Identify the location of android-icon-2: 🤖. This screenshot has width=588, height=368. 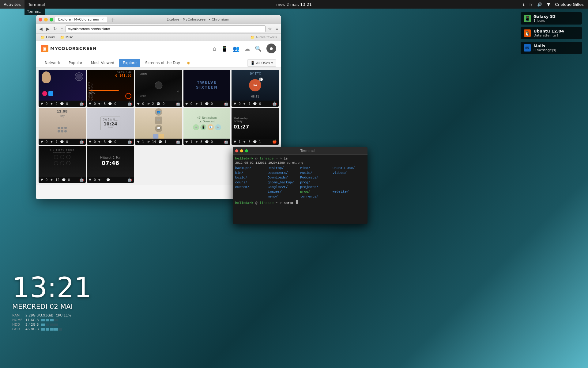
(130, 104).